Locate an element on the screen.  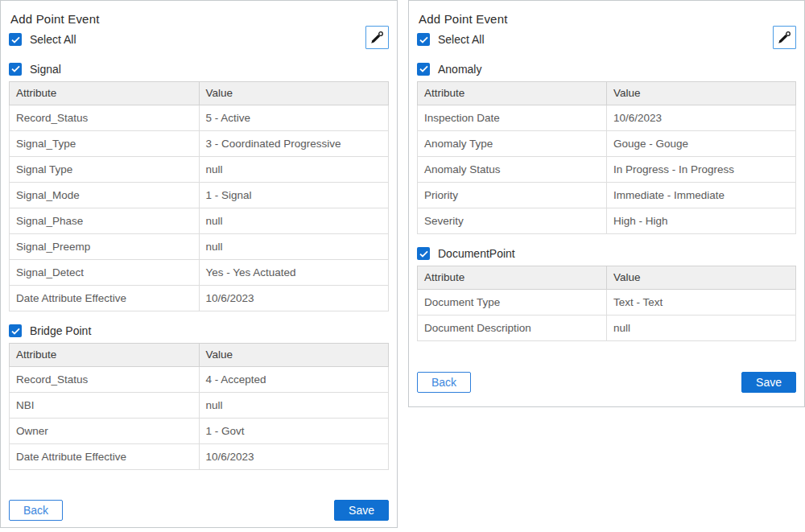
attribute-cell: Anomaly Status is located at coordinates (512, 169).